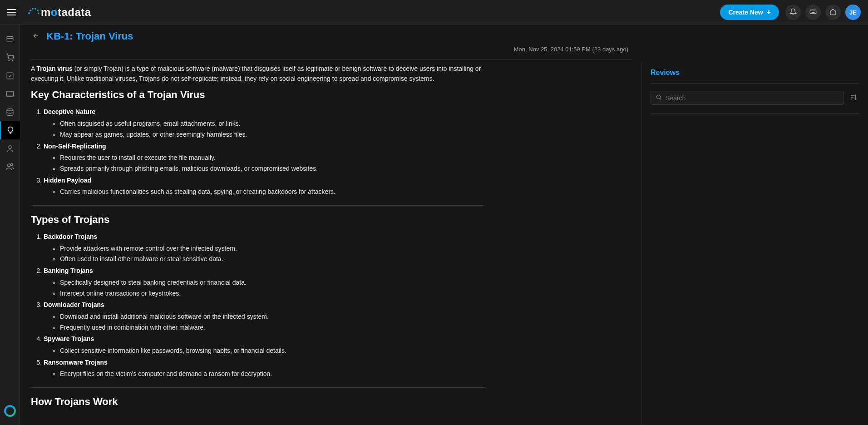  Describe the element at coordinates (264, 129) in the screenshot. I see `sub-list: Often disguised as useful programs, emai…` at that location.